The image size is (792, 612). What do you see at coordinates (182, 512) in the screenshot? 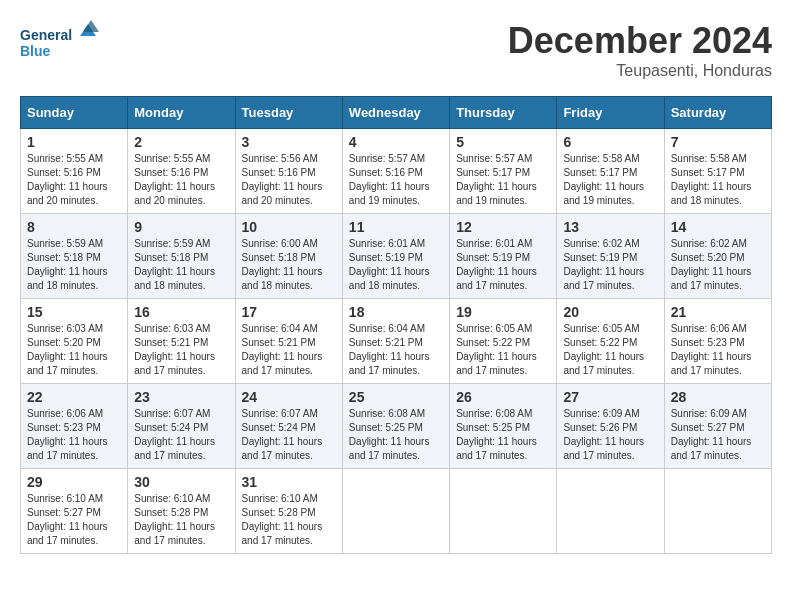
I see `calendar-cell: 30Sunrise: 6:10 AM Sunset: 5:28 PM Dayli…` at bounding box center [182, 512].